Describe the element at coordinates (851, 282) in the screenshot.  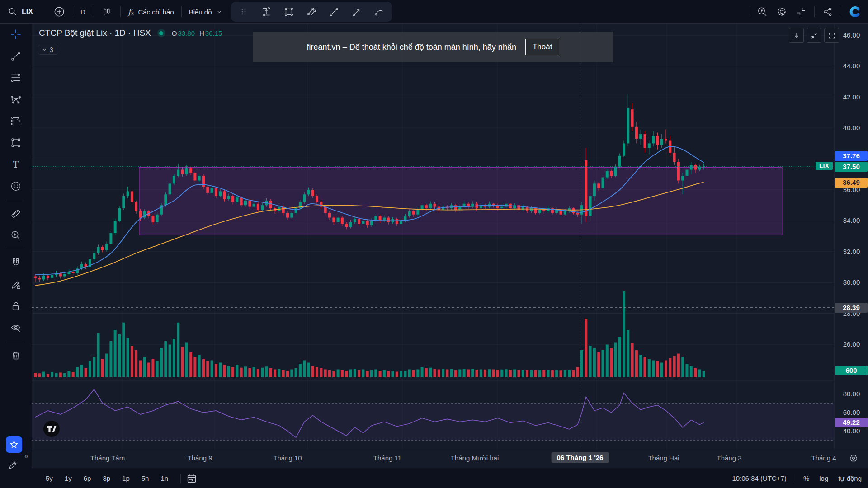
I see `price-tick: 30.00` at that location.